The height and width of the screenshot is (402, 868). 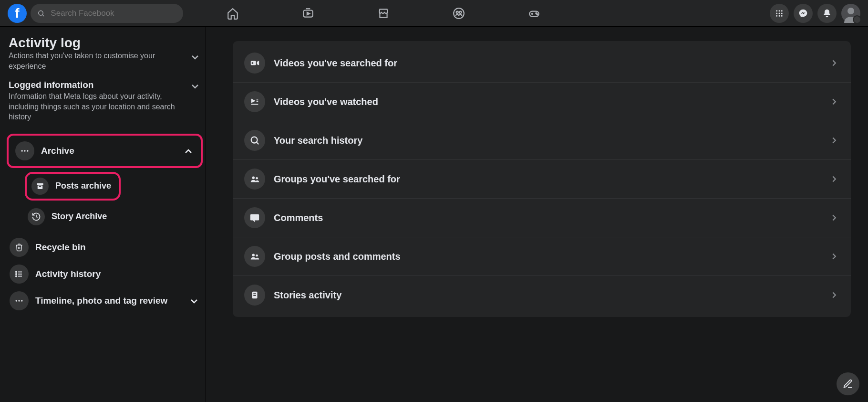 I want to click on facebook-logo: f, so click(x=17, y=13).